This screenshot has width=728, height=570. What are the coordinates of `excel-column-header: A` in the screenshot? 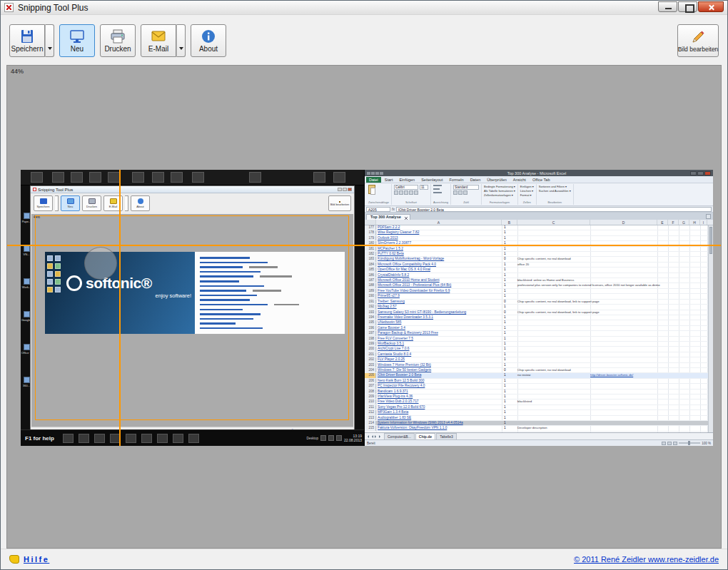 It's located at (439, 223).